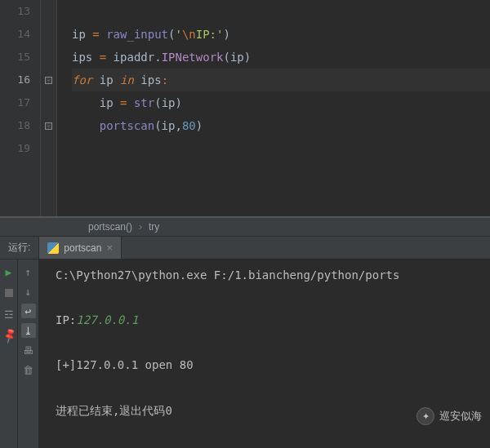 The width and height of the screenshot is (490, 448). Describe the element at coordinates (49, 80) in the screenshot. I see `fold-start-icon: -` at that location.